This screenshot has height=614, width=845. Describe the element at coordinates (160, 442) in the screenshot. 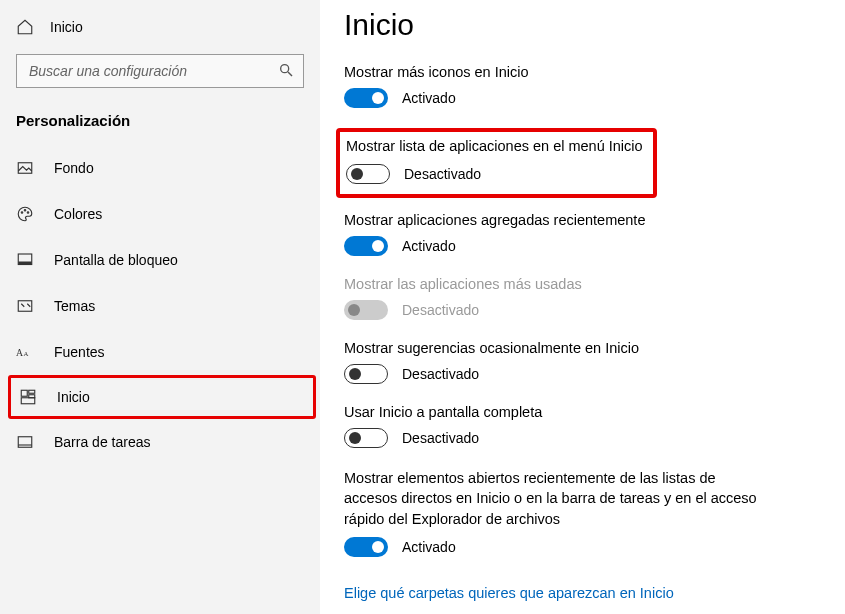

I see `sidebar-item-taskbar: Barra de tareas` at that location.